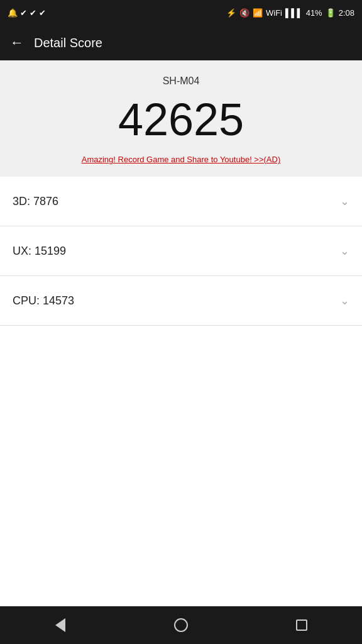  Describe the element at coordinates (181, 119) in the screenshot. I see `total-score: 42625` at that location.